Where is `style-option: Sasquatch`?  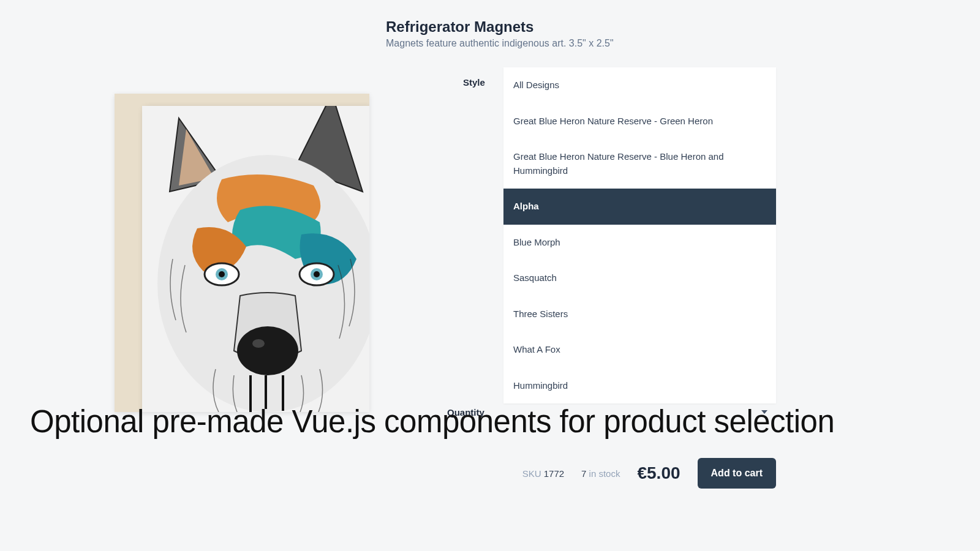 style-option: Sasquatch is located at coordinates (639, 278).